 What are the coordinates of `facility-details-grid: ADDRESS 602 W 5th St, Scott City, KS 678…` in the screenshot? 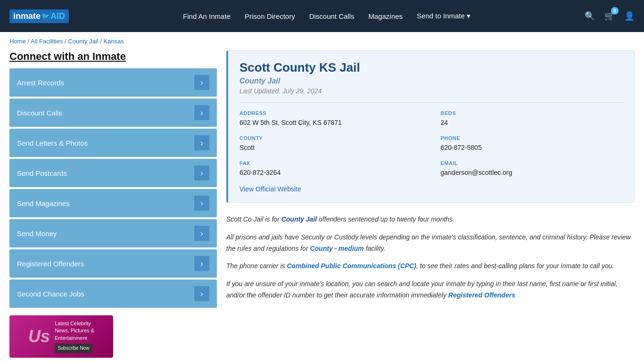 It's located at (431, 140).